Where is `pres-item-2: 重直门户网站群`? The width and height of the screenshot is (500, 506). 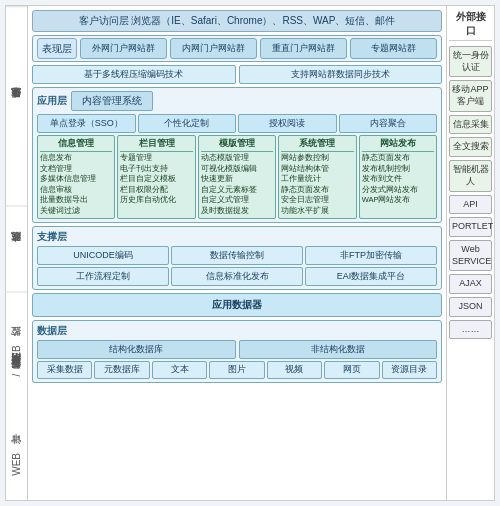 pres-item-2: 重直门户网站群 is located at coordinates (304, 48).